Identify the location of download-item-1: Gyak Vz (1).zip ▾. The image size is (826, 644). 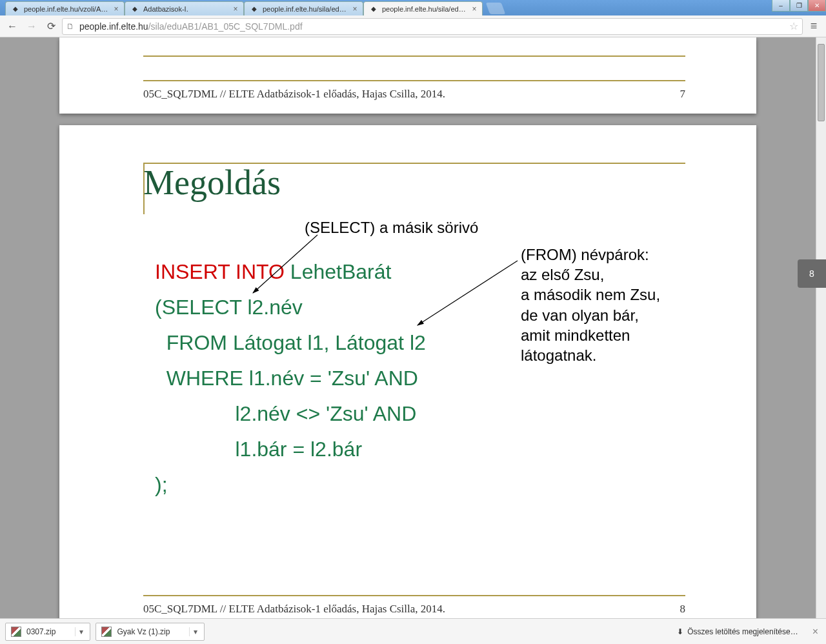
(150, 632).